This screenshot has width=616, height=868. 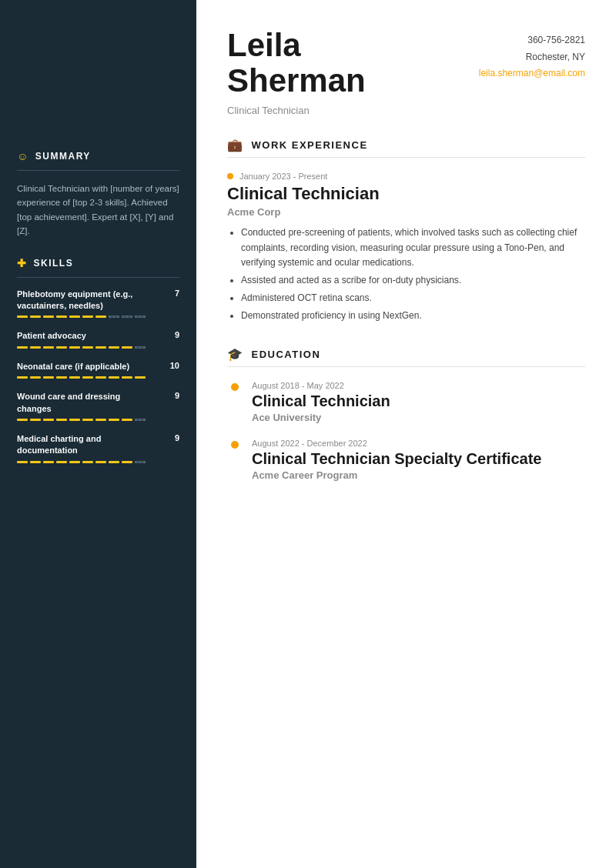 What do you see at coordinates (413, 299) in the screenshot?
I see `job-bullet: Administered OCT retina scans.` at bounding box center [413, 299].